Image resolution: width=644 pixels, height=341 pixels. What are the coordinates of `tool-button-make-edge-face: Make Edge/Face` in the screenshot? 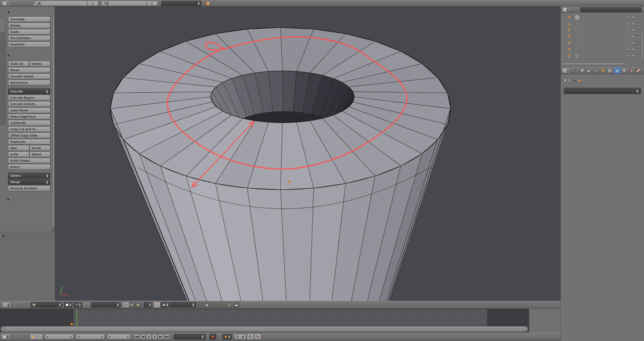 It's located at (29, 117).